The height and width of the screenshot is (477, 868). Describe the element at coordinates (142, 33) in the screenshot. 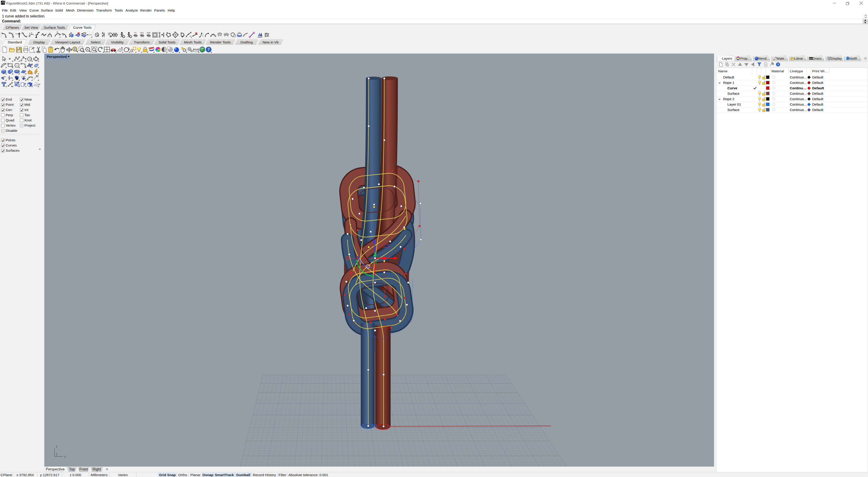

I see `svg-text: DEG` at that location.